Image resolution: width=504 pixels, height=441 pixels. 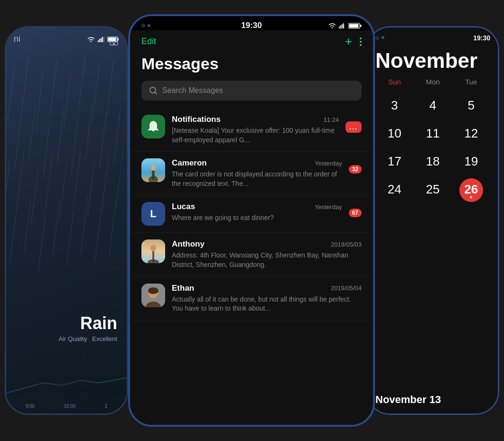 What do you see at coordinates (149, 26) in the screenshot?
I see `notch-sensor` at bounding box center [149, 26].